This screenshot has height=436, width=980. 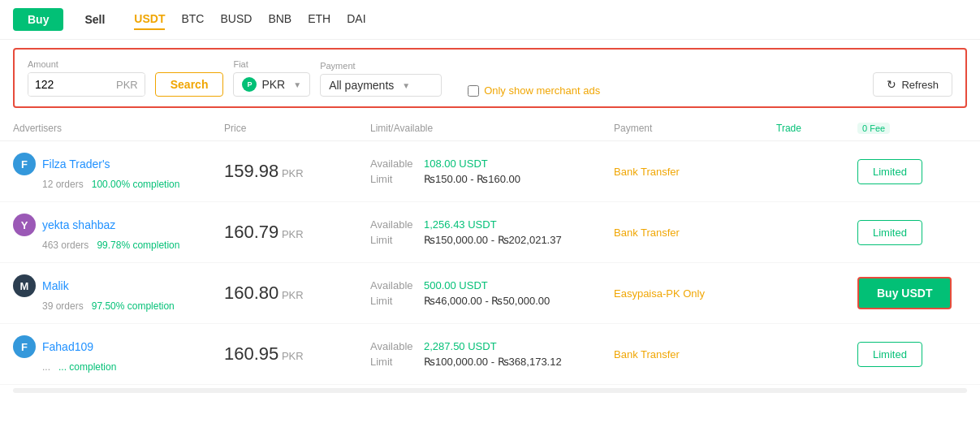 I want to click on tab-dai: DAI, so click(x=356, y=19).